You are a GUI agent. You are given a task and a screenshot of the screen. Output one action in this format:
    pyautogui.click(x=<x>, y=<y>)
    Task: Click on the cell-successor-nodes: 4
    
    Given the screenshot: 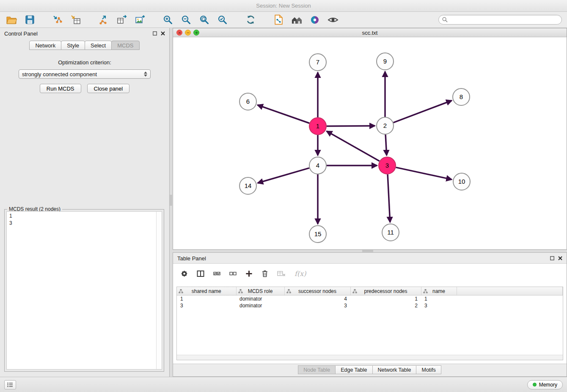 What is the action you would take?
    pyautogui.click(x=317, y=299)
    